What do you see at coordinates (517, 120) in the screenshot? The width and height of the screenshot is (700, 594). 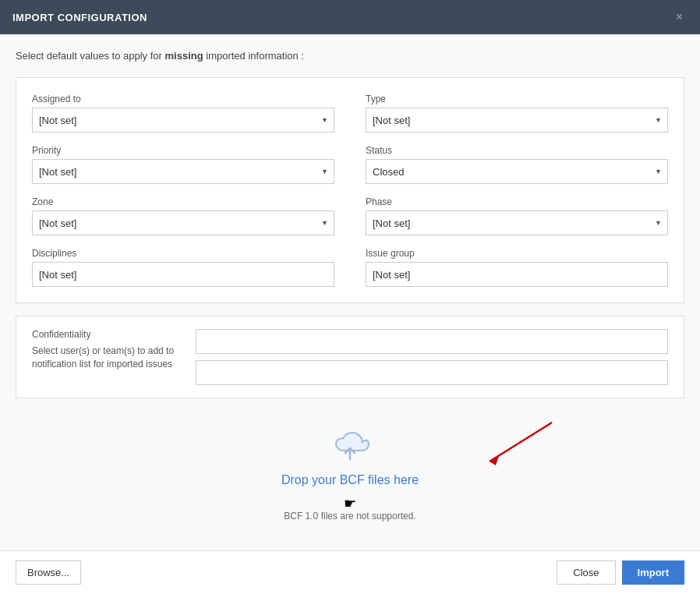 I see `type-select: [Not set]` at bounding box center [517, 120].